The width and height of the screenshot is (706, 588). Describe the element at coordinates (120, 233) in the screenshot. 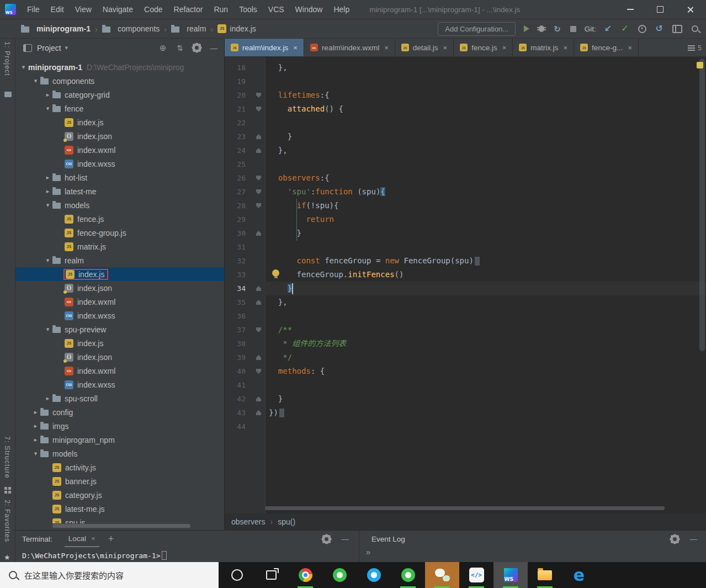

I see `tree-item-fence-group.js: JSfence-group.js` at that location.